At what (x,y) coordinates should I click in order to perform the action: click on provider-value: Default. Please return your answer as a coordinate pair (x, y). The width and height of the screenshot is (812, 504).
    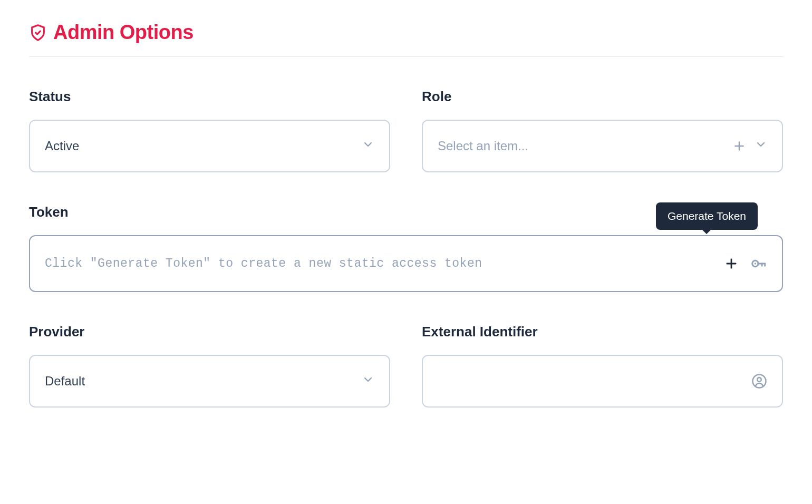
    Looking at the image, I should click on (204, 381).